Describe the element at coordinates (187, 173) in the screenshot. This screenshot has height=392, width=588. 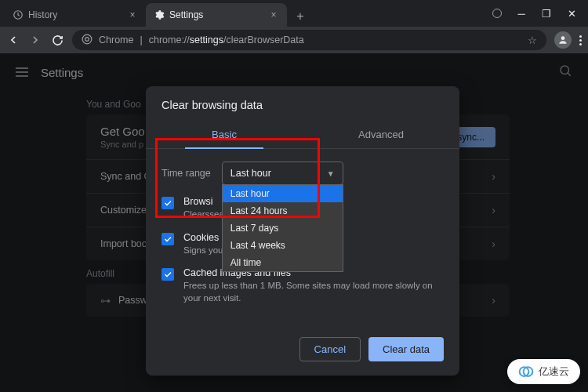
I see `time-range-label: Time range` at that location.